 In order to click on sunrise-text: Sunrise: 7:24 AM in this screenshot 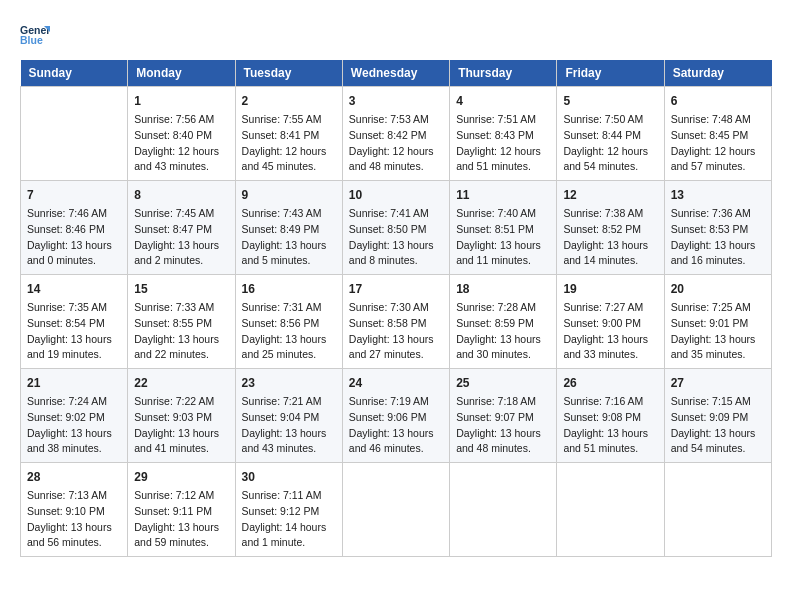, I will do `click(74, 402)`.